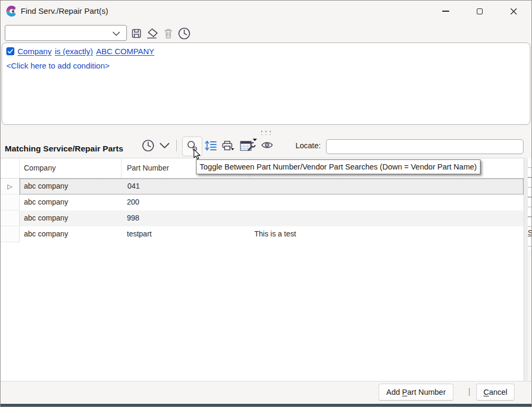 The width and height of the screenshot is (532, 407). What do you see at coordinates (498, 392) in the screenshot?
I see `cancel-label-rest: ancel` at bounding box center [498, 392].